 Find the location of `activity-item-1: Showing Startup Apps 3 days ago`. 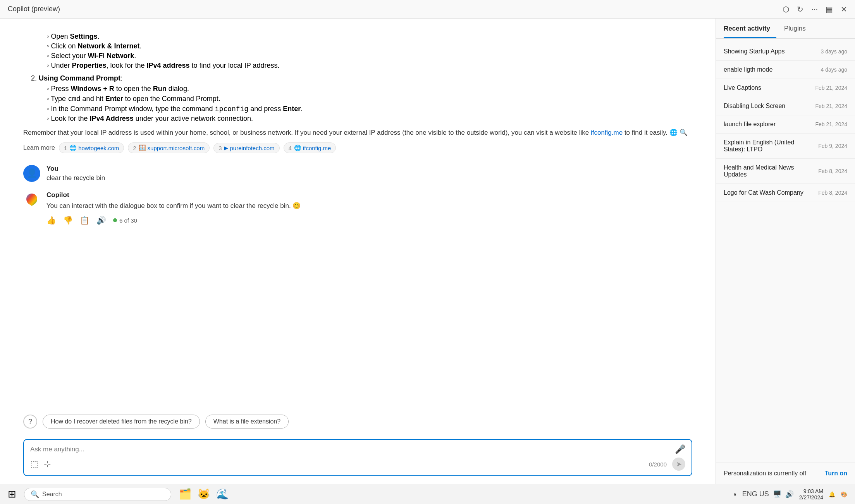

activity-item-1: Showing Startup Apps 3 days ago is located at coordinates (786, 52).